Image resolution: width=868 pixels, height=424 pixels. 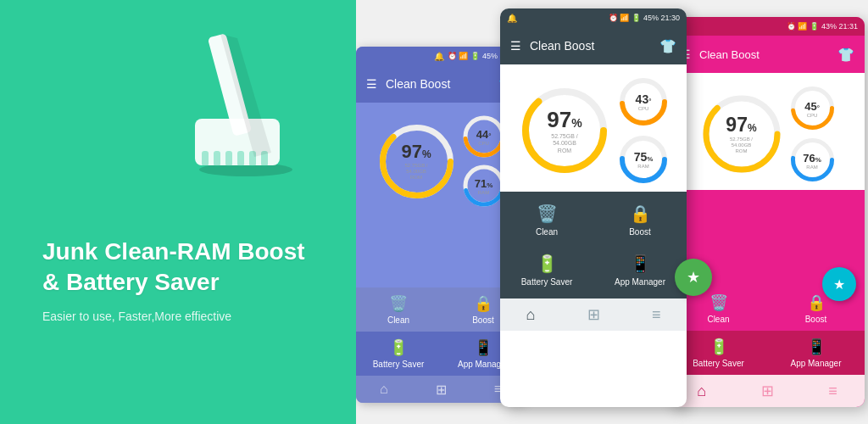 What do you see at coordinates (643, 131) in the screenshot?
I see `small-gauges-2: 43° CPU 75% RAM` at bounding box center [643, 131].